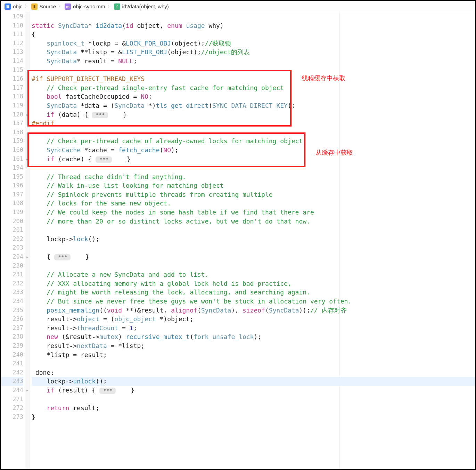  What do you see at coordinates (117, 7) in the screenshot?
I see `func-icon: f` at bounding box center [117, 7].